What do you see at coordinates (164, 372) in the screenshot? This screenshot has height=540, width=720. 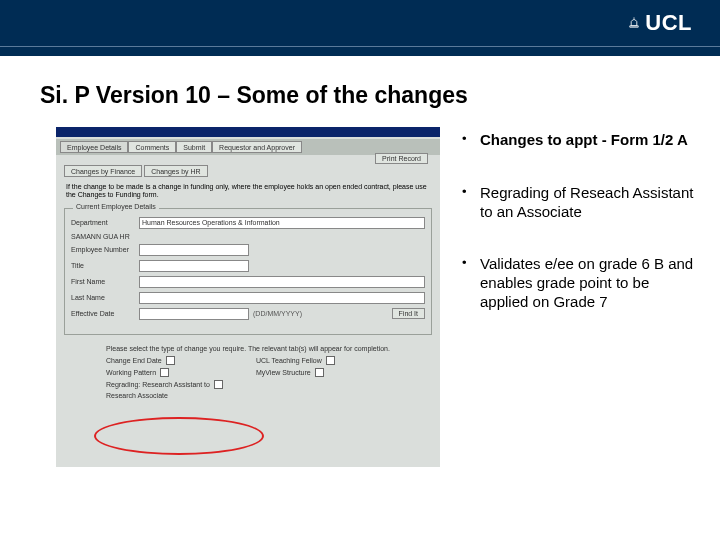 I see `checkbox-working` at bounding box center [164, 372].